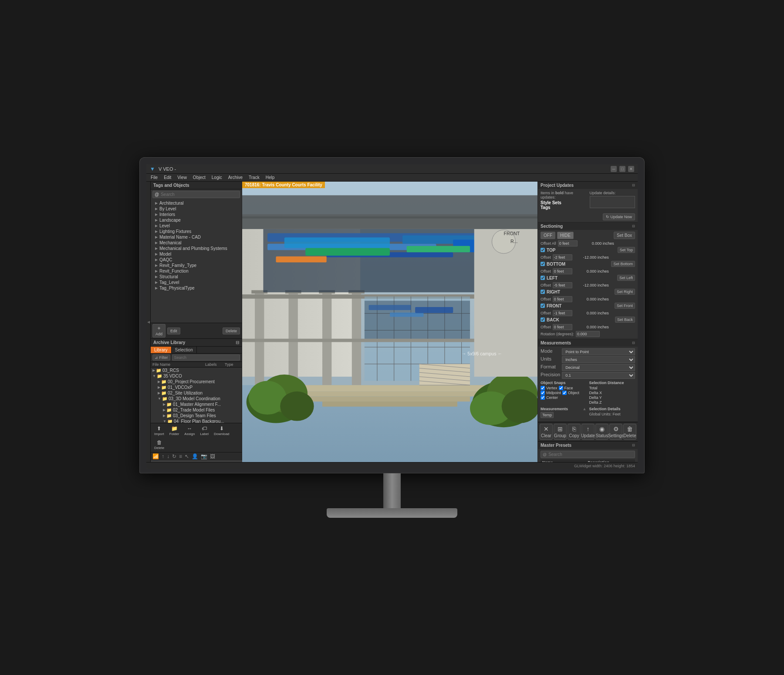 The image size is (784, 675). Describe the element at coordinates (543, 250) in the screenshot. I see `top-plane-checkbox` at that location.